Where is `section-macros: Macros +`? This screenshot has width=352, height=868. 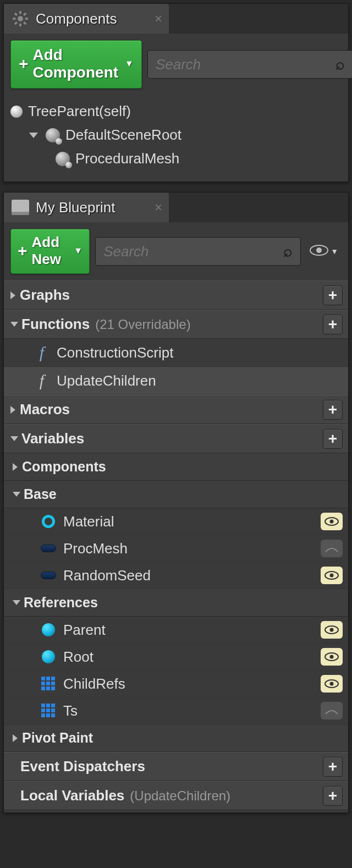
section-macros: Macros + is located at coordinates (176, 409).